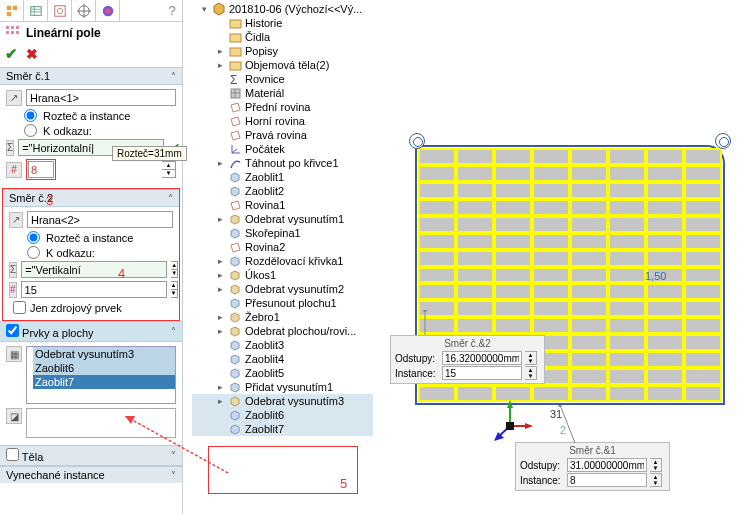 The image size is (750, 514). I want to click on tree-item: ΣRovnice, so click(282, 79).